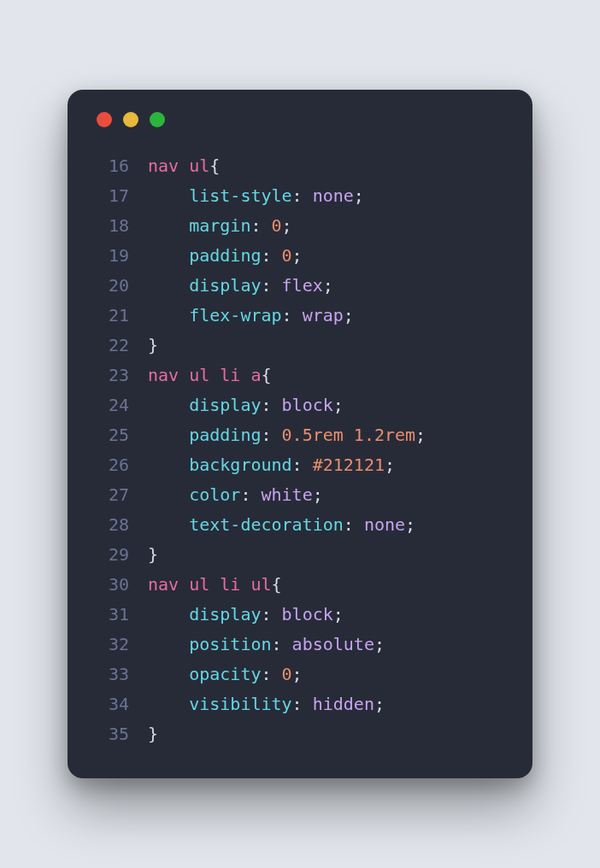 The height and width of the screenshot is (868, 600). What do you see at coordinates (226, 256) in the screenshot?
I see `line-content: padding: 0;` at bounding box center [226, 256].